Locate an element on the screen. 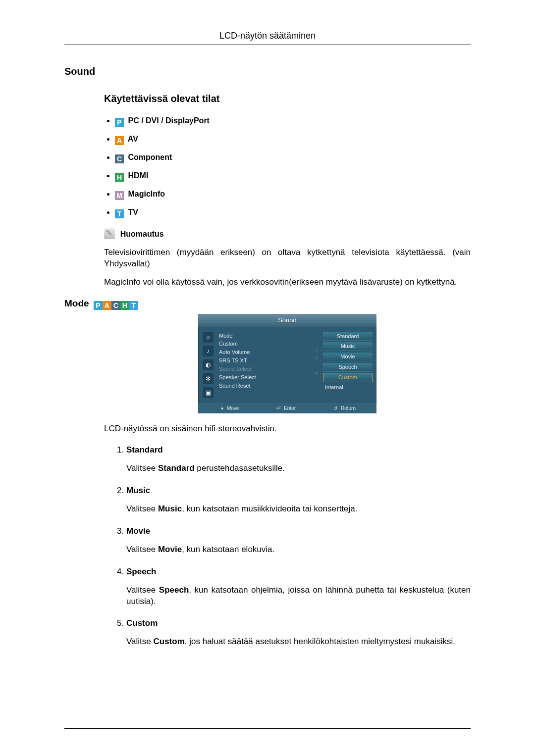  option-text: Valitsee Standard perustehdasasetuksille… is located at coordinates (298, 468).